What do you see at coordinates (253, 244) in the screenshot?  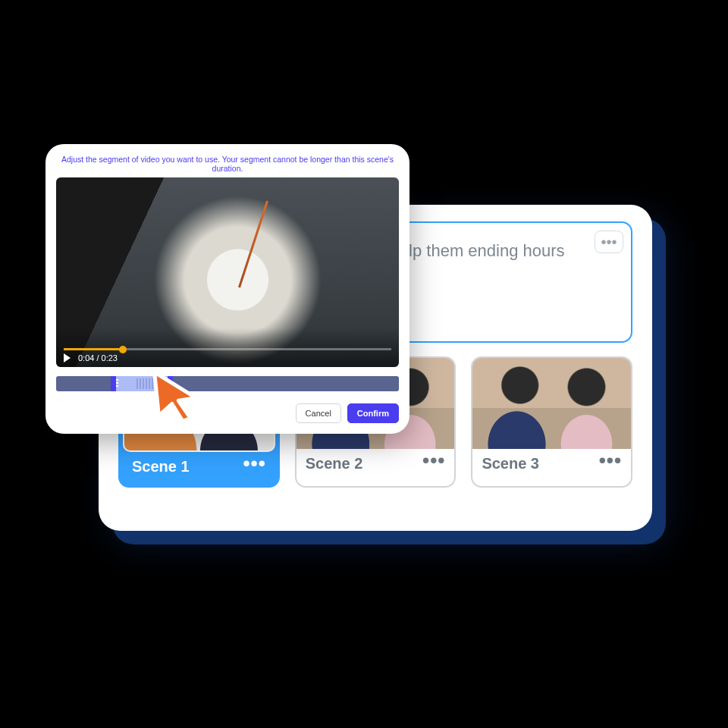 I see `fishing-rod-icon` at bounding box center [253, 244].